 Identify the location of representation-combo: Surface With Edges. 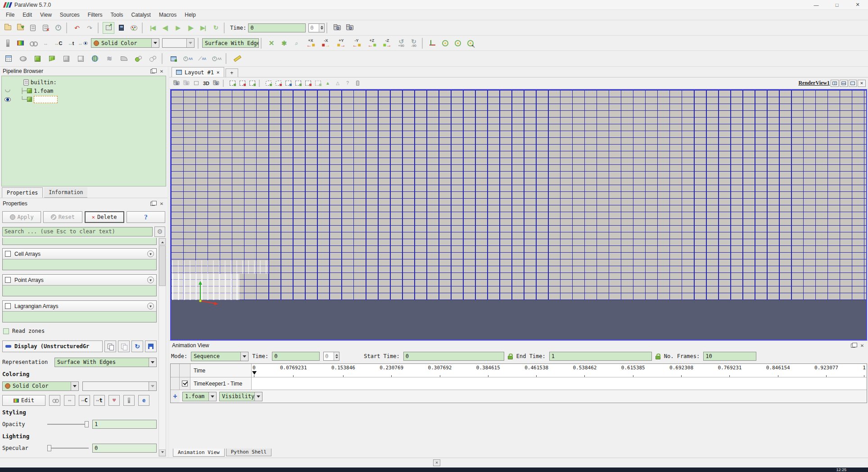
(231, 43).